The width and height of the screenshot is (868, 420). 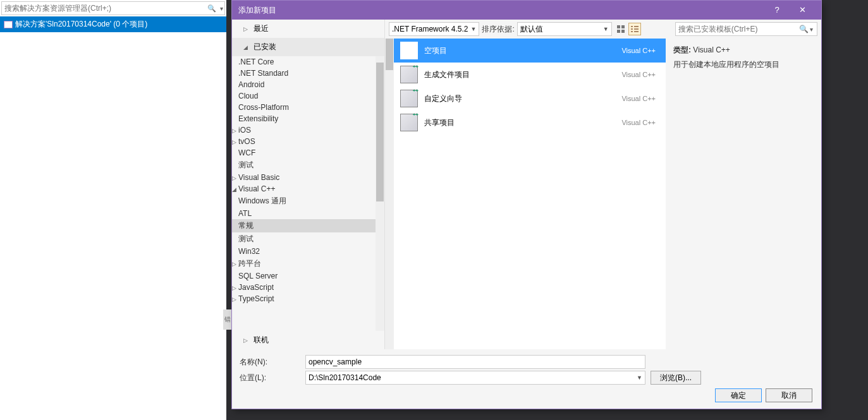 I want to click on solution-search: 🔍 ▾, so click(x=113, y=8).